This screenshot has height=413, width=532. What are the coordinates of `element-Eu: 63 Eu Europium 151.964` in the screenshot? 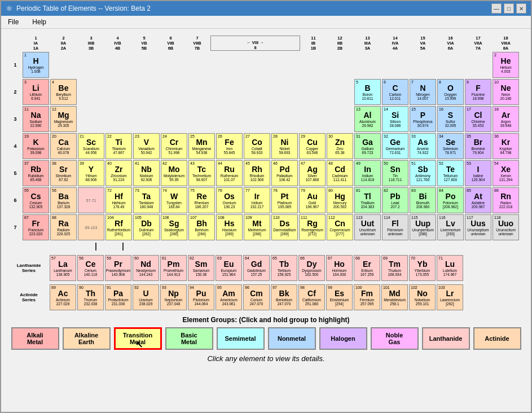 It's located at (229, 268).